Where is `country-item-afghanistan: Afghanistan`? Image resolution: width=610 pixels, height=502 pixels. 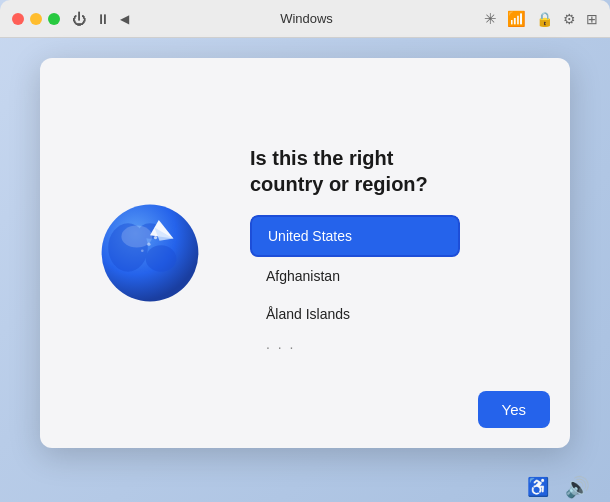
country-item-afghanistan: Afghanistan is located at coordinates (355, 276).